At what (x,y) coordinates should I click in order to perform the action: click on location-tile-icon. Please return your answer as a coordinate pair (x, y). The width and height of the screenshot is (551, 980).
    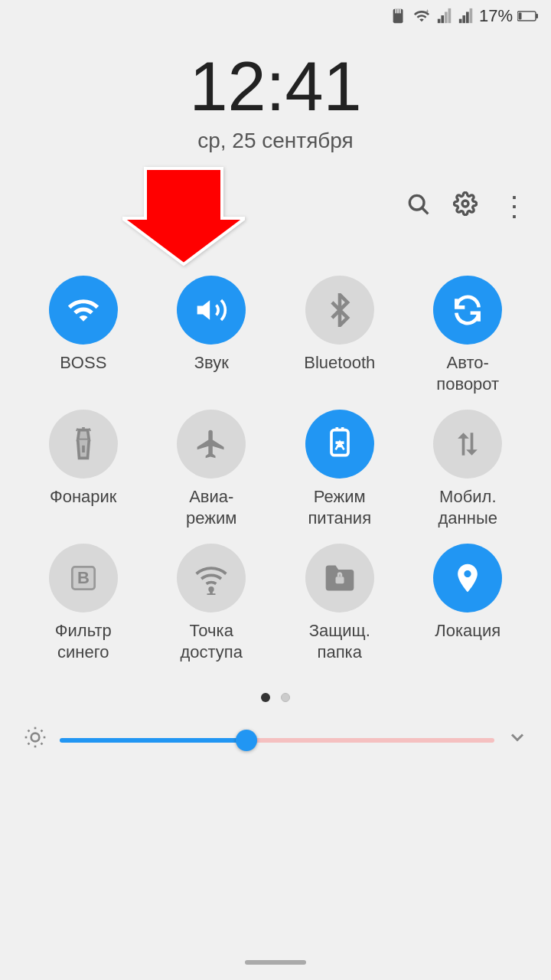
    Looking at the image, I should click on (468, 578).